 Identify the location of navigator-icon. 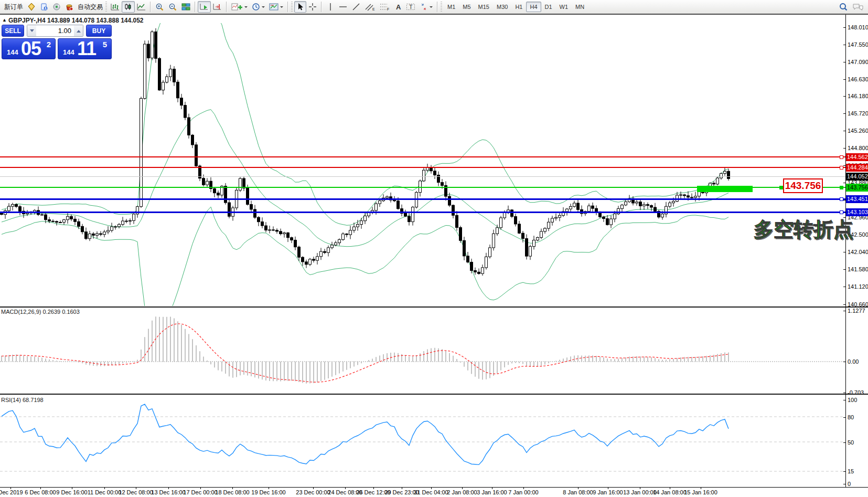
(57, 7).